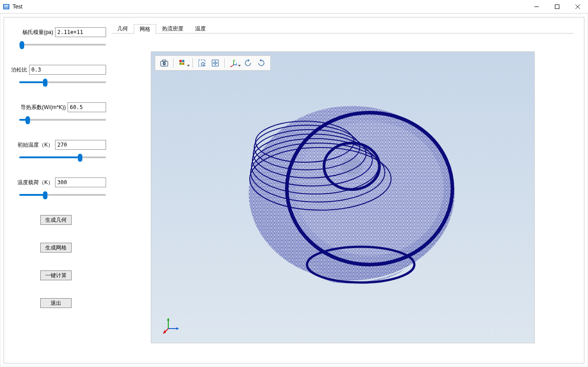 Image resolution: width=588 pixels, height=367 pixels. I want to click on temperature-load-input, so click(81, 182).